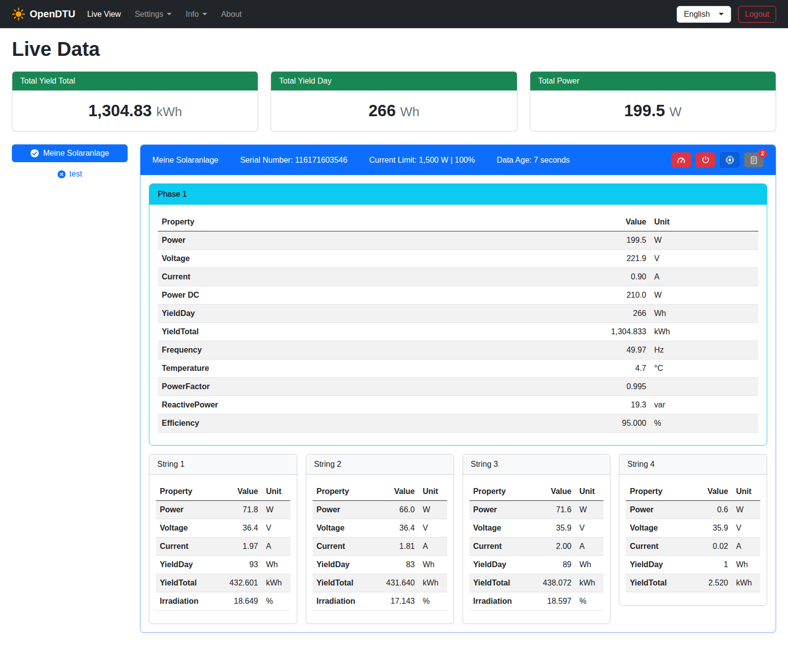  Describe the element at coordinates (591, 314) in the screenshot. I see `row-value: 266` at that location.